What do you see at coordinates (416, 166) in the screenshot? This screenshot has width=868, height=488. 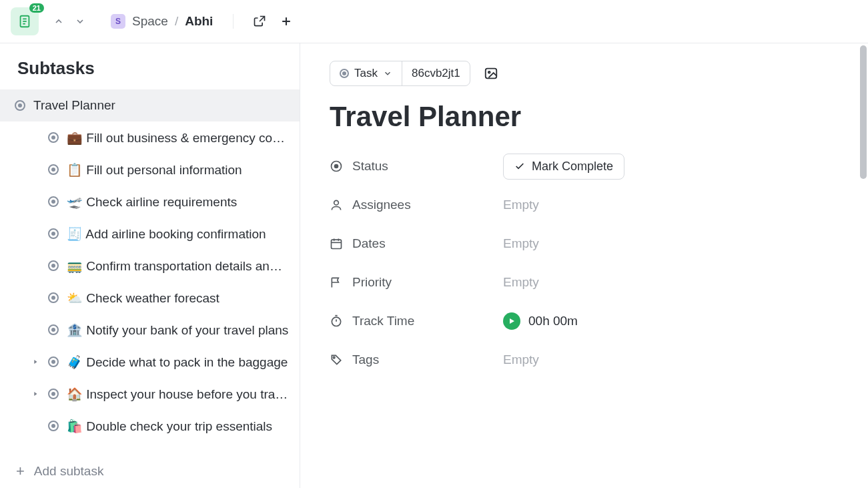 I see `prop-status-label: Status` at bounding box center [416, 166].